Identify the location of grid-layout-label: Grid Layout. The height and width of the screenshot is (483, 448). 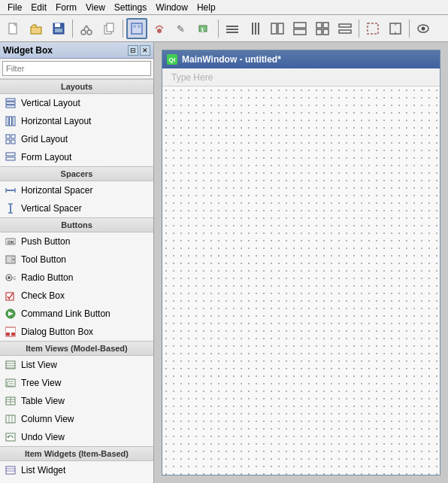
(44, 139).